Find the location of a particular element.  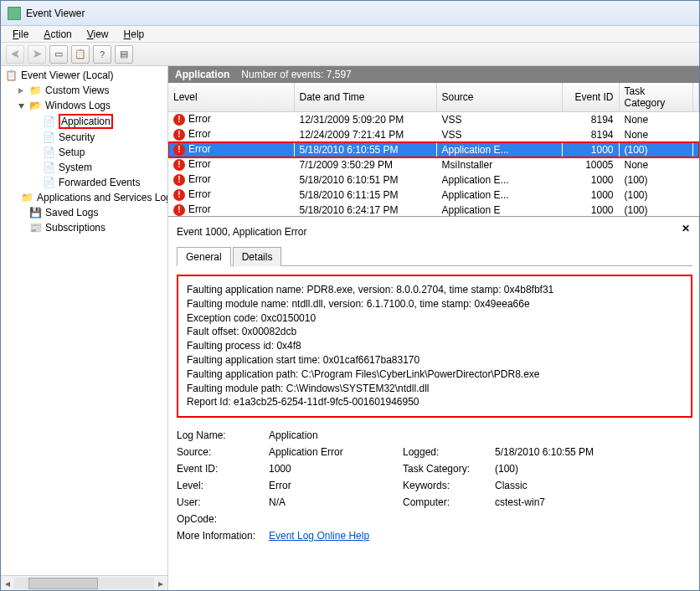

table-row: !Error12/31/2009 5:09:20 PMVSS8194None is located at coordinates (434, 120).